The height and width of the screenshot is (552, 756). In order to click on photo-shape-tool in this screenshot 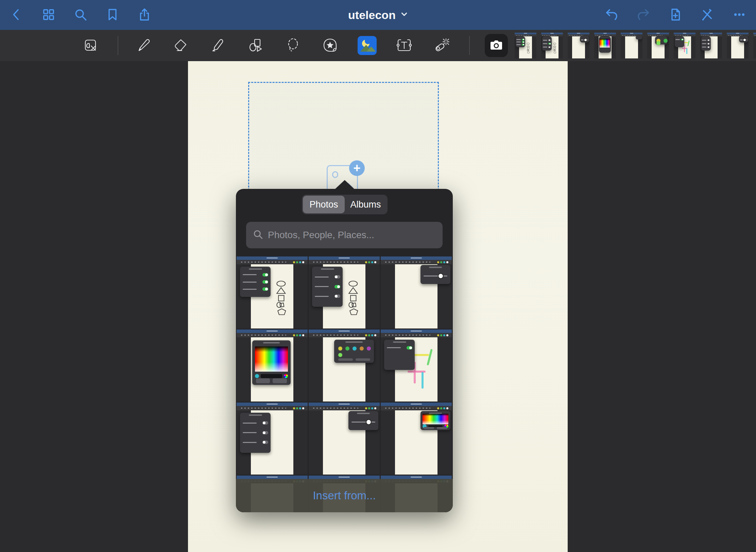, I will do `click(344, 292)`.